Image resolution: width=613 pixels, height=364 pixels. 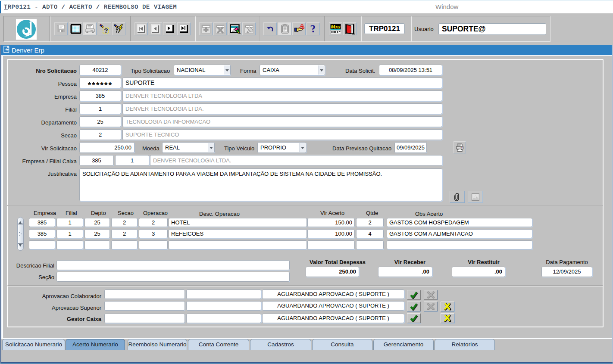 I want to click on svg-text: Menu, so click(x=336, y=27).